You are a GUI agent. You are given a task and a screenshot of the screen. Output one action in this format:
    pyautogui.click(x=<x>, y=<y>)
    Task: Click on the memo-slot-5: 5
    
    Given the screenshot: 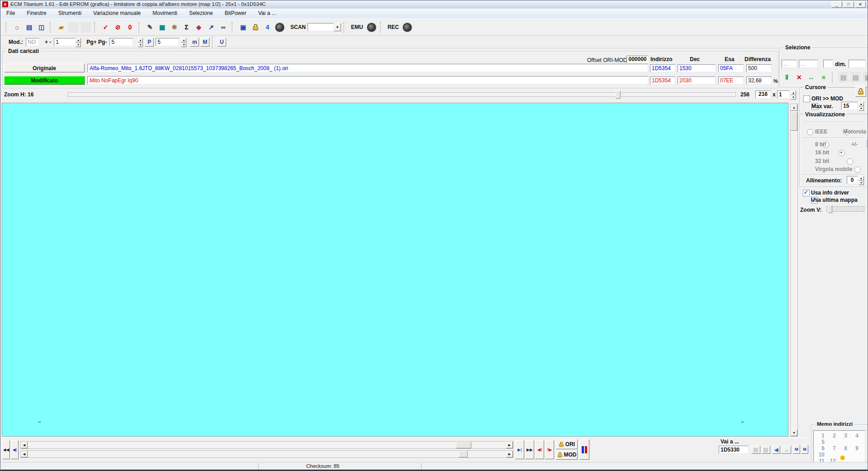 What is the action you would take?
    pyautogui.click(x=820, y=442)
    